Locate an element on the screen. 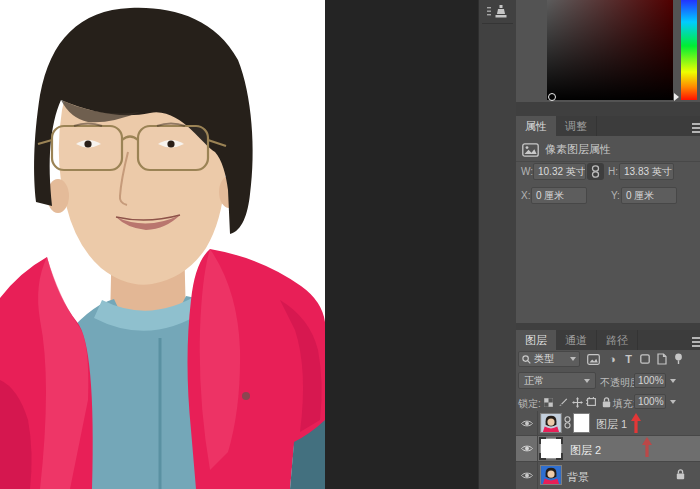  background-lock-icon is located at coordinates (680, 474).